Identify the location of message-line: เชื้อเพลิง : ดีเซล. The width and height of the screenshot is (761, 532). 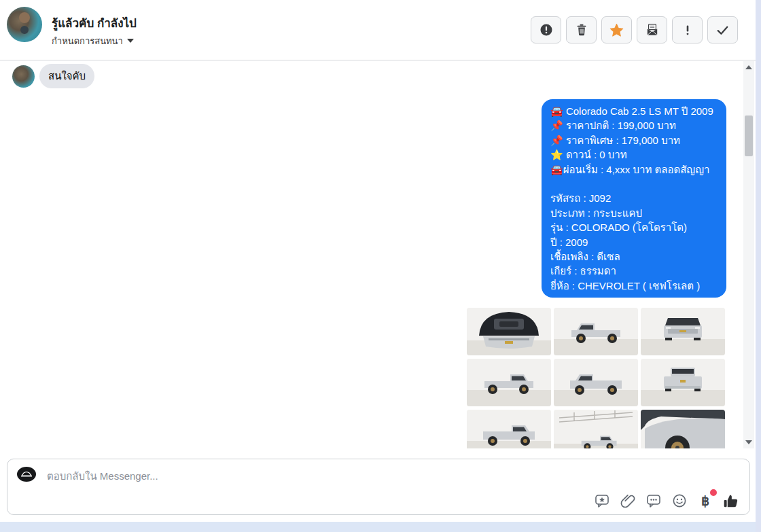
(634, 257).